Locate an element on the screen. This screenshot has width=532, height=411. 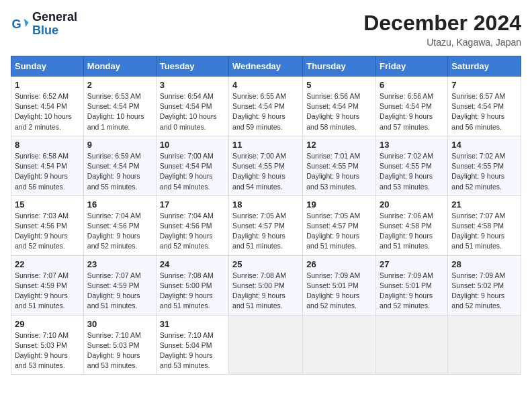
day-cell: 31 Sunrise: 7:10 AMSunset: 5:04 PMDaylig… is located at coordinates (192, 345).